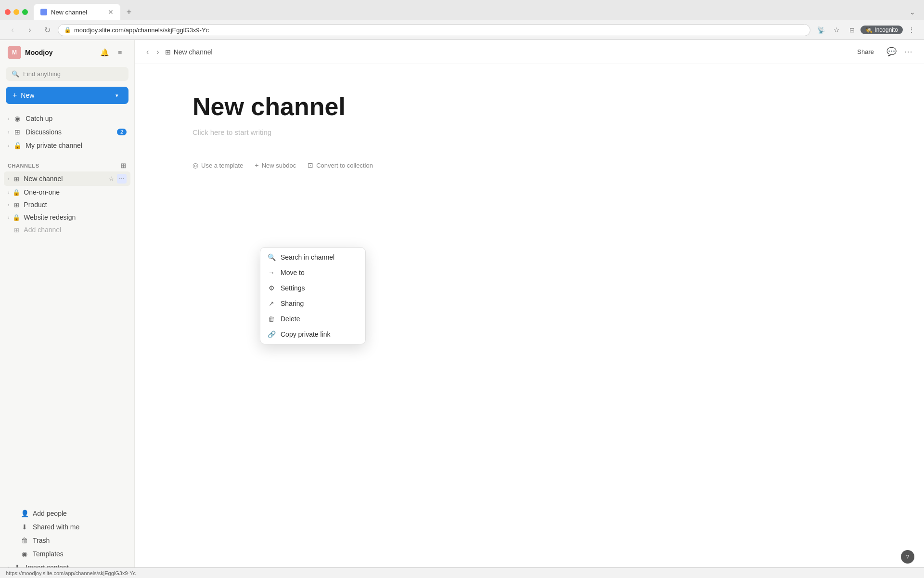 This screenshot has height=578, width=924. What do you see at coordinates (529, 132) in the screenshot?
I see `doc-placeholder-text: Click here to start writing` at bounding box center [529, 132].